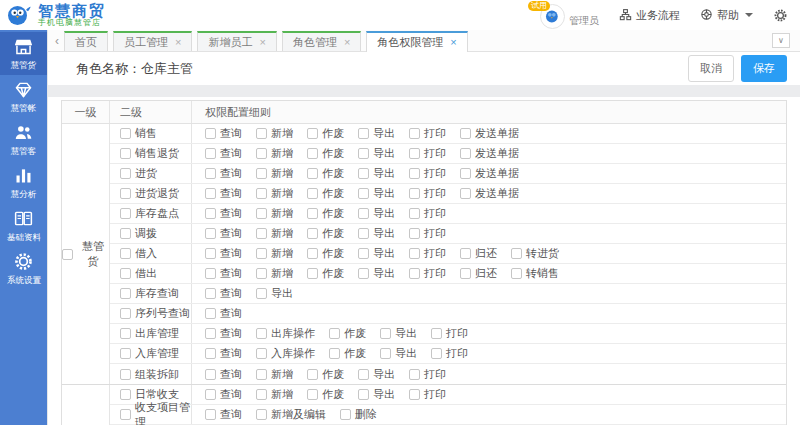 This screenshot has height=425, width=800. Describe the element at coordinates (322, 41) in the screenshot. I see `tab-4: 角色管理×` at that location.